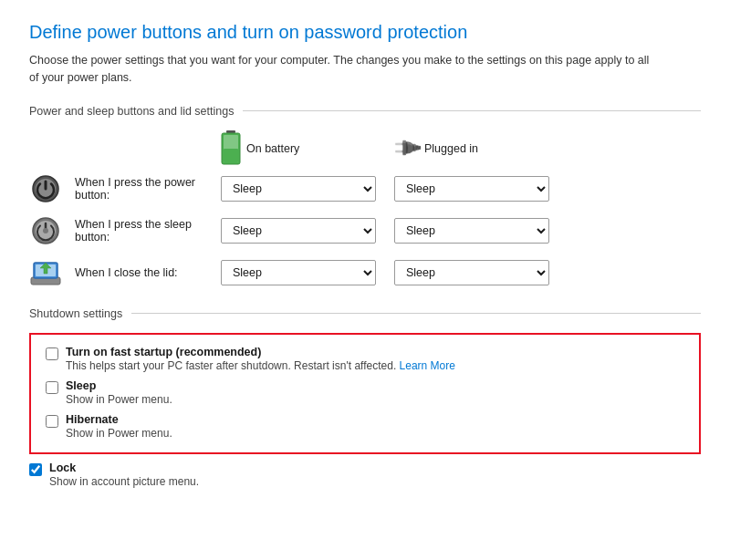 This screenshot has width=730, height=560. I want to click on power-button-plugged-dropdown: Do nothing Sleep Hibernate Shut down Tur…, so click(472, 189).